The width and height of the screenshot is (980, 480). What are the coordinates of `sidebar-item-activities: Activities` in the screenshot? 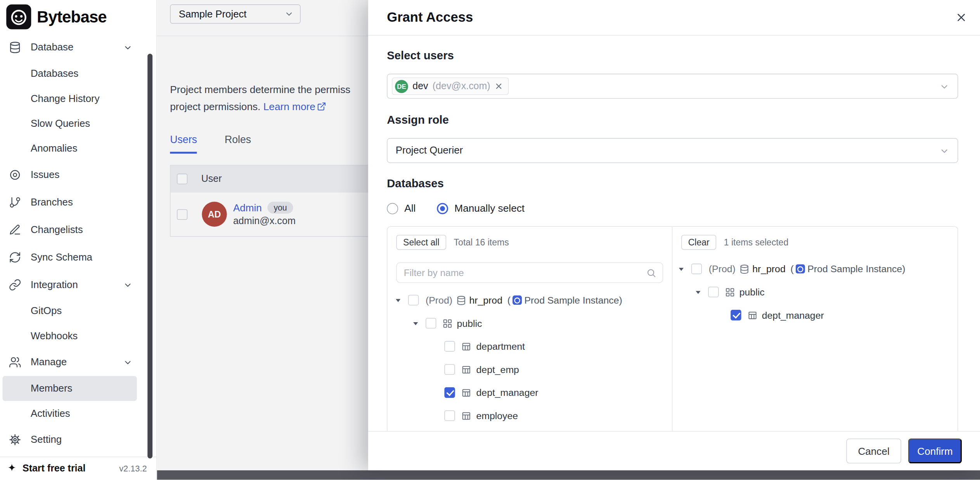 It's located at (78, 413).